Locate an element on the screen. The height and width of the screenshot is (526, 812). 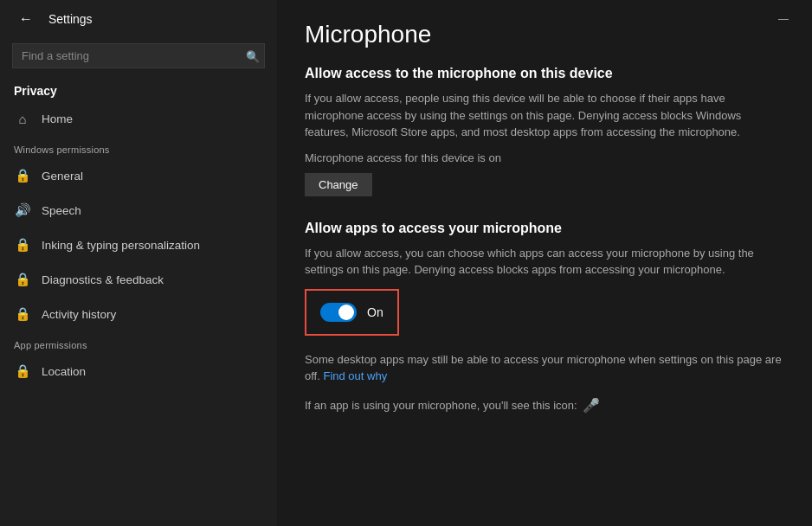
minimize-button: — is located at coordinates (783, 19).